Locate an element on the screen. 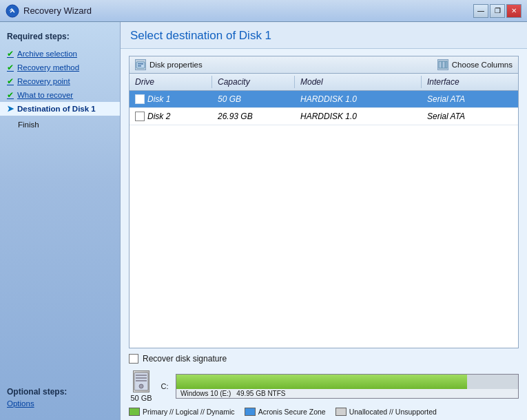 The image size is (527, 420). finish-label: Finish is located at coordinates (29, 125).